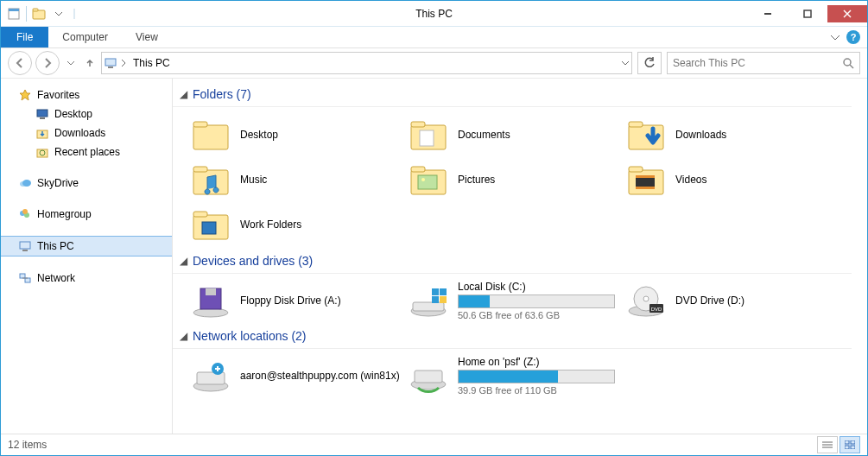 Image resolution: width=868 pixels, height=456 pixels. What do you see at coordinates (86, 133) in the screenshot?
I see `sidebar-item-downloads: Downloads` at bounding box center [86, 133].